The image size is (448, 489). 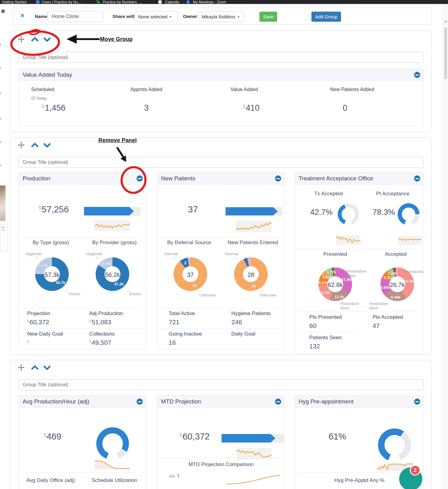 I want to click on scrollbar-thumb, so click(x=446, y=53).